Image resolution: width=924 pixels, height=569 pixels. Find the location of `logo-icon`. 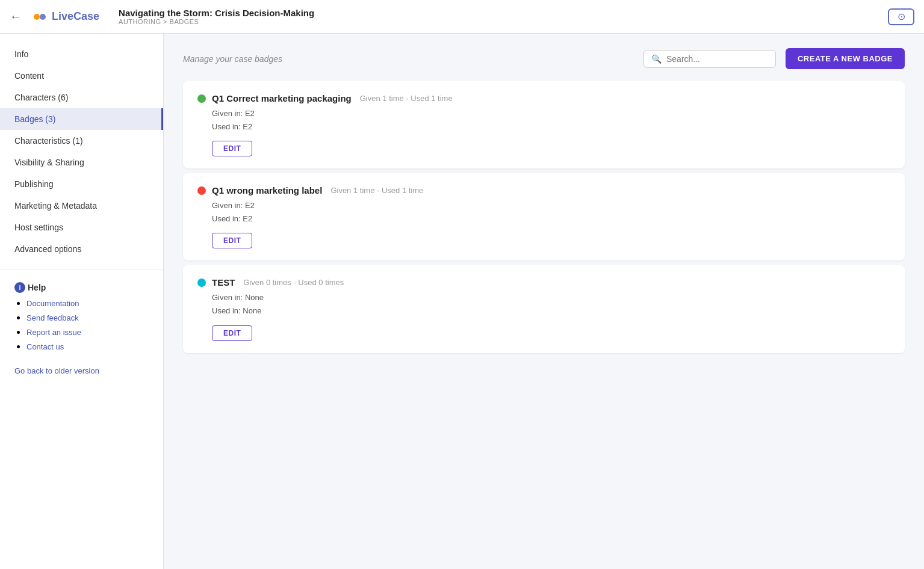

logo-icon is located at coordinates (40, 17).